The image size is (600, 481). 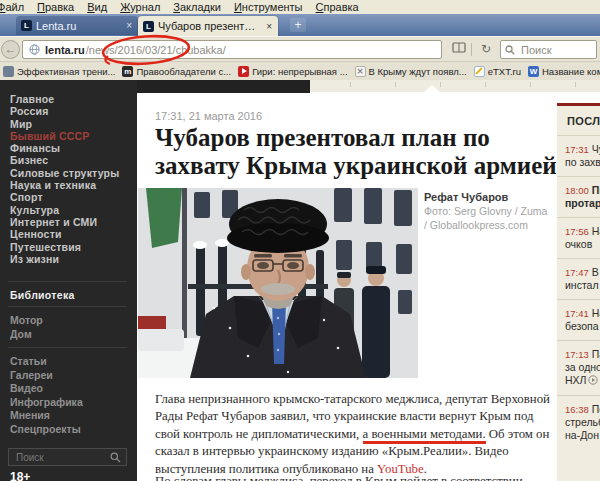 I want to click on news-text: НХЛ, so click(x=576, y=380).